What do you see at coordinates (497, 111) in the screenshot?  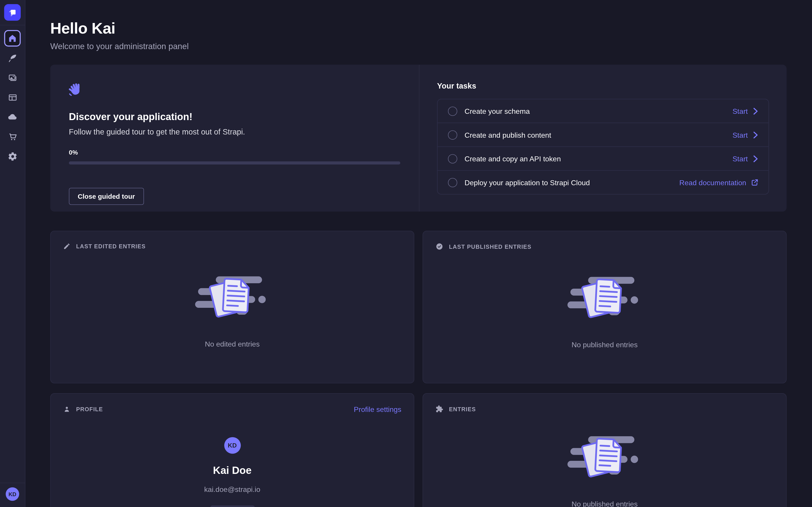 I see `task-label: Create your schema` at bounding box center [497, 111].